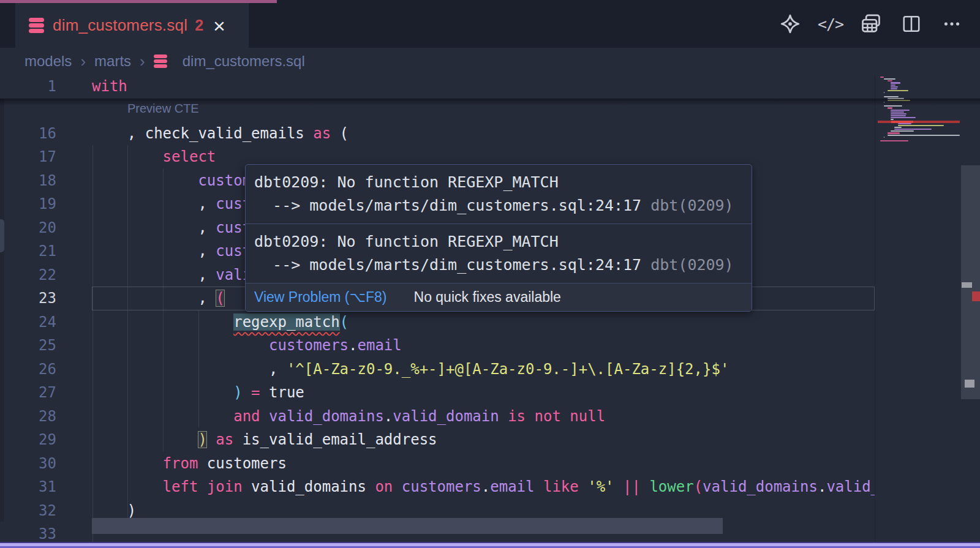 The height and width of the screenshot is (548, 980). What do you see at coordinates (410, 370) in the screenshot?
I see `code-line-text: , '^[A-Za-z0-9._%+-]+@[A-Za-z0-9.-]+\.[A…` at bounding box center [410, 370].